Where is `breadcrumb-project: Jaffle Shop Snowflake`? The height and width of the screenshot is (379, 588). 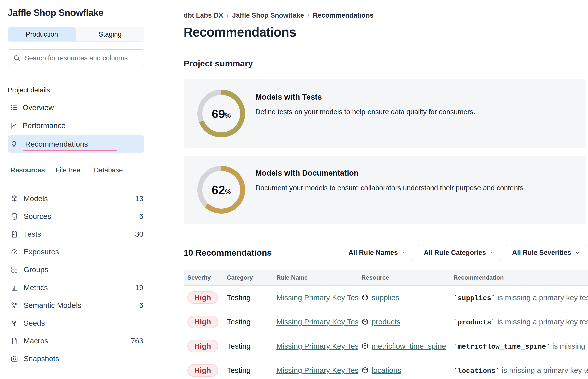
breadcrumb-project: Jaffle Shop Snowflake is located at coordinates (268, 16).